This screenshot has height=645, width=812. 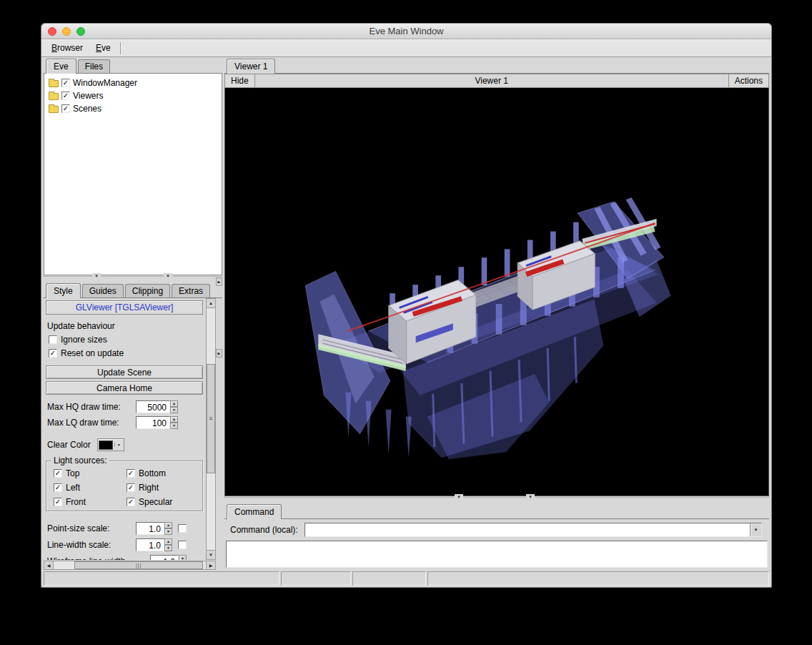 I want to click on line-width-spinner: 1.0 ▲ ▼, so click(x=154, y=545).